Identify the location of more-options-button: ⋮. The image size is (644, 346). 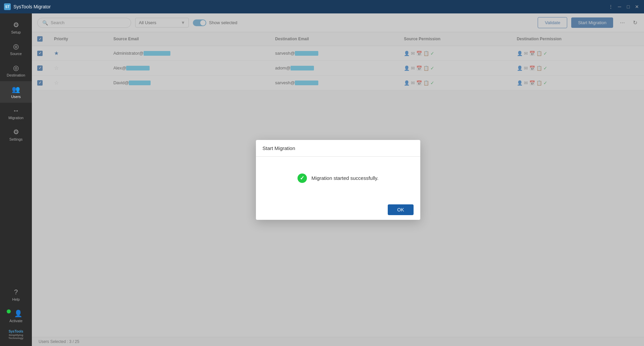
(611, 7).